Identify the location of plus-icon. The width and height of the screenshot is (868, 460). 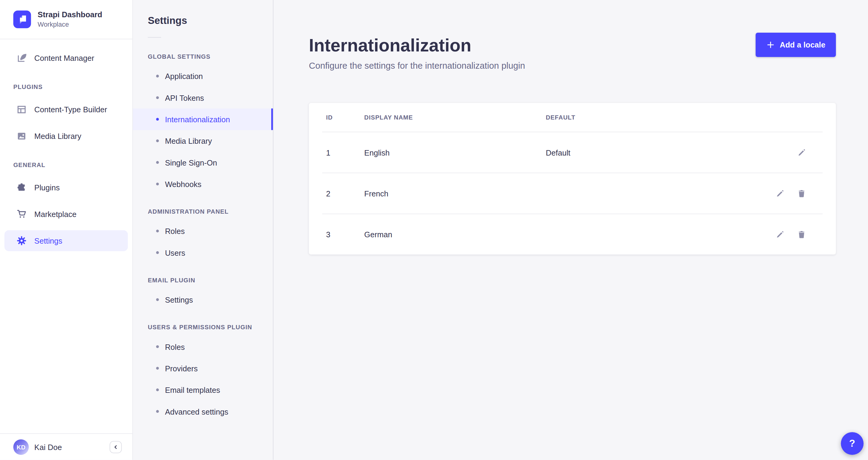
(770, 45).